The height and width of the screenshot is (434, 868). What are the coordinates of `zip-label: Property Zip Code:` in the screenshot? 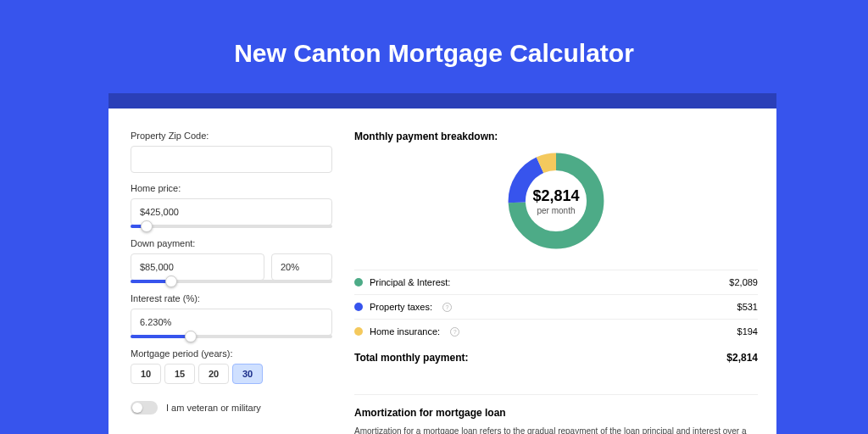 It's located at (231, 136).